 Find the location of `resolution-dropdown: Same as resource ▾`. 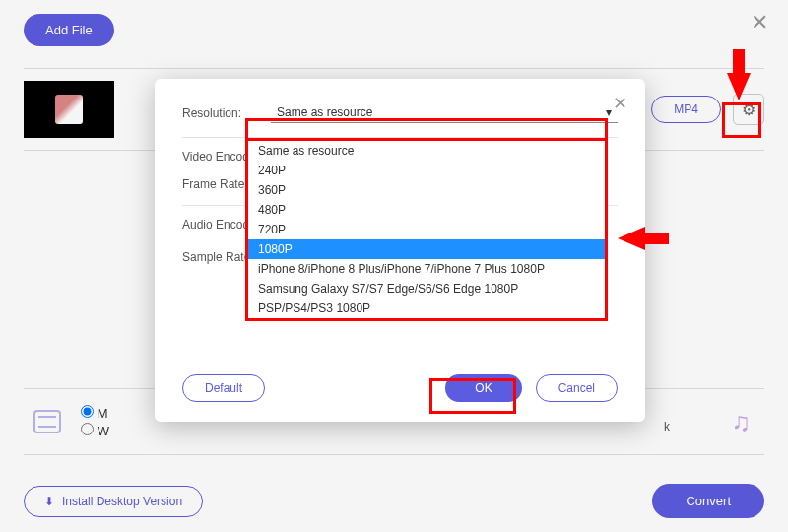

resolution-dropdown: Same as resource ▾ is located at coordinates (444, 112).